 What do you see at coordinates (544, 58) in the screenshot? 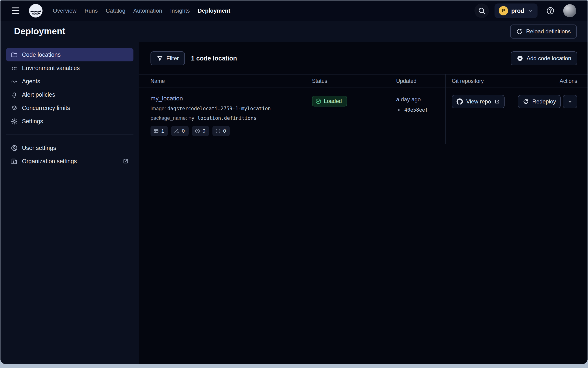
I see `add-code-location-button: Add code location` at bounding box center [544, 58].